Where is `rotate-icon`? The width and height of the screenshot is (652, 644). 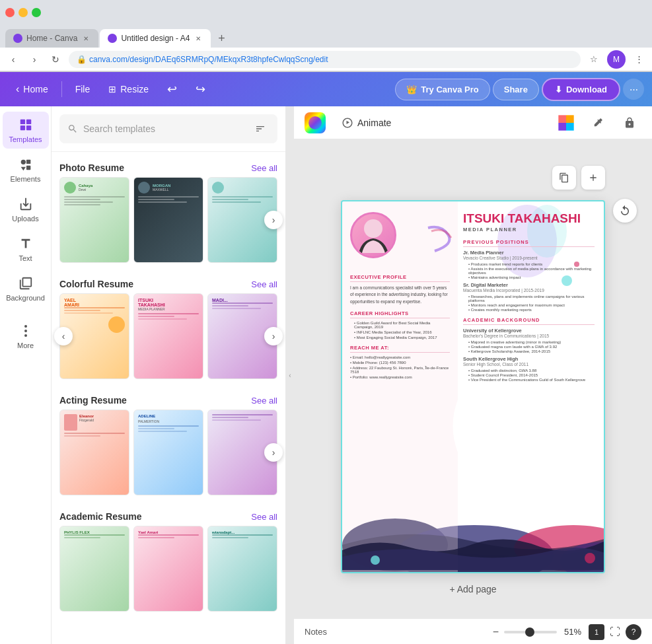
rotate-icon is located at coordinates (625, 211).